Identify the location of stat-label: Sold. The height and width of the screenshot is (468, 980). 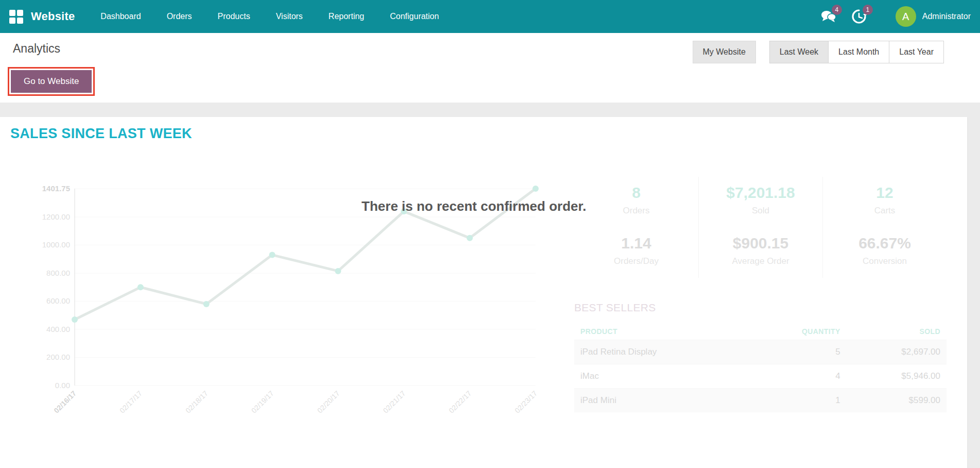
(761, 211).